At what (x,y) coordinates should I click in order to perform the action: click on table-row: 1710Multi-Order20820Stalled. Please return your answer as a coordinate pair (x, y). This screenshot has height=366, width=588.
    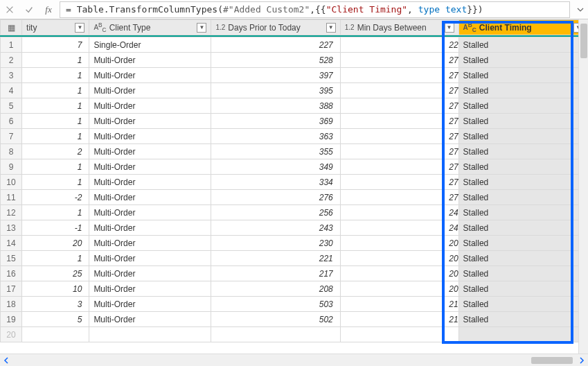
    Looking at the image, I should click on (294, 289).